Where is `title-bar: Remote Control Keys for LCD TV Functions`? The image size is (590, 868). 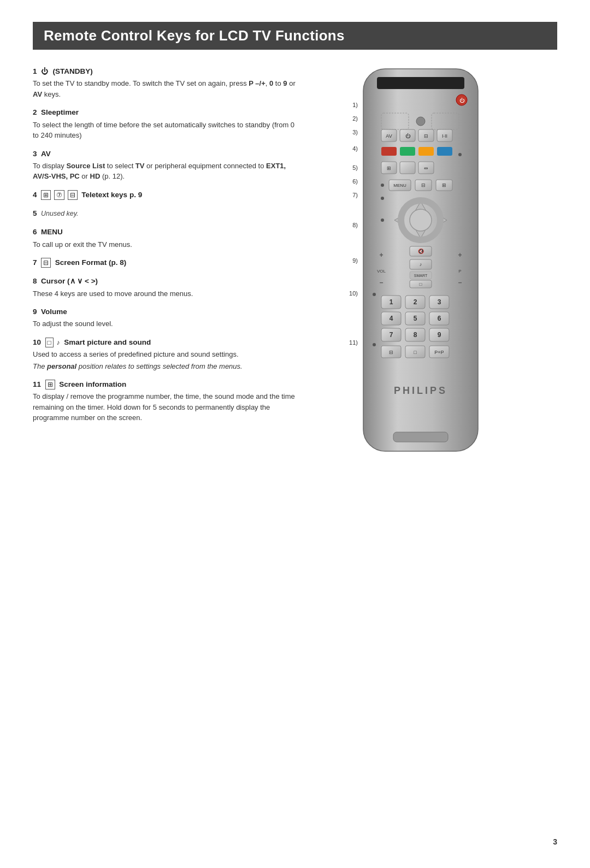 title-bar: Remote Control Keys for LCD TV Functions is located at coordinates (295, 36).